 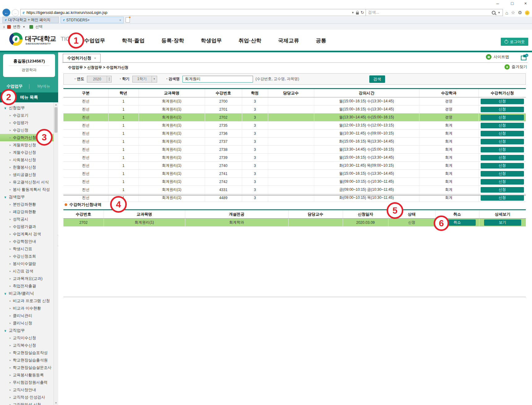 What do you see at coordinates (41, 39) in the screenshot?
I see `university-name: 대구대학교` at bounding box center [41, 39].